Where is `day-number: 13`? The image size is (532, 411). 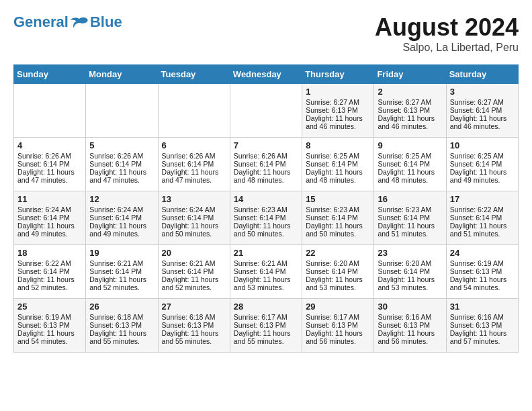 day-number: 13 is located at coordinates (194, 199).